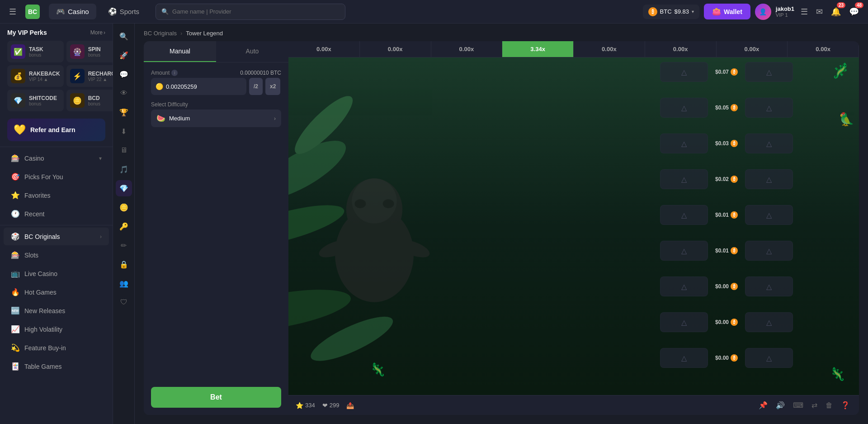 The image size is (868, 424). Describe the element at coordinates (124, 36) in the screenshot. I see `sidebar-icon-search: 🔍` at that location.